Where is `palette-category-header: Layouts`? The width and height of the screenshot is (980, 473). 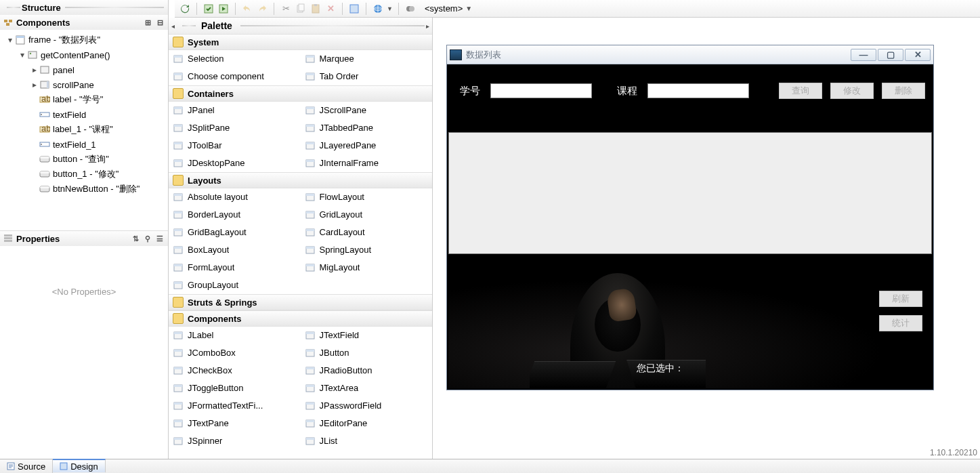 palette-category-header: Layouts is located at coordinates (301, 180).